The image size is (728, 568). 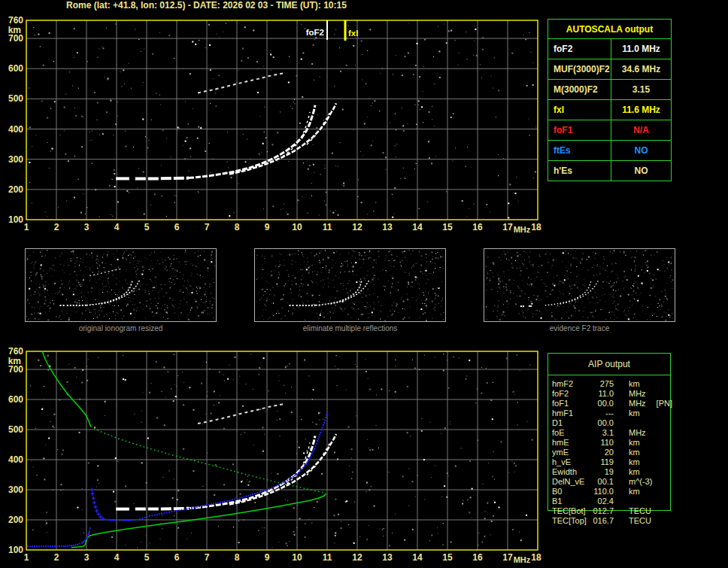 I want to click on svg-text: MHz, so click(x=522, y=560).